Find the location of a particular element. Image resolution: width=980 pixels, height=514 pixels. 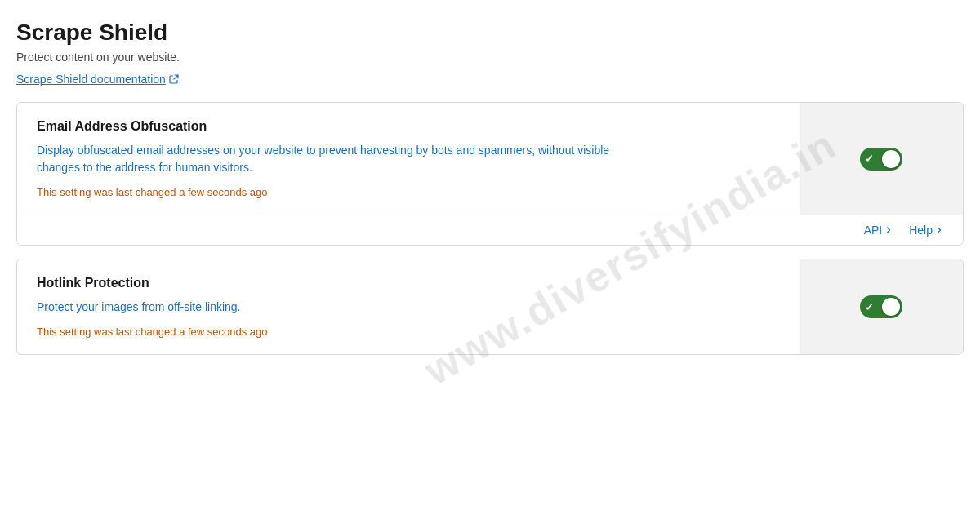

hotlink-protection-description: Protect your images from off-site linkin… is located at coordinates (331, 307).